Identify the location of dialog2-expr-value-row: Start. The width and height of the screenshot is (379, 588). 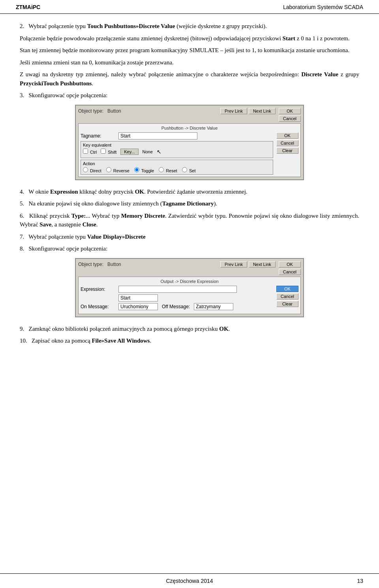
(177, 298).